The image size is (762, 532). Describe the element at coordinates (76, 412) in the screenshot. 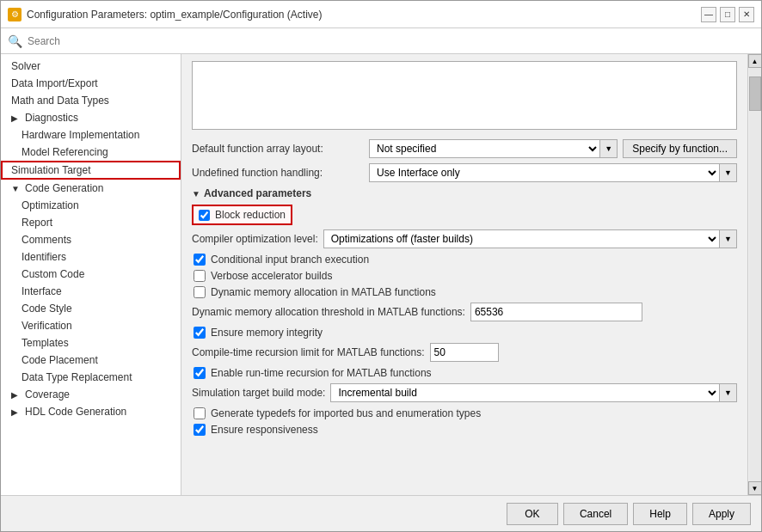

I see `sidebar-item-label: HDL Code Generation` at that location.